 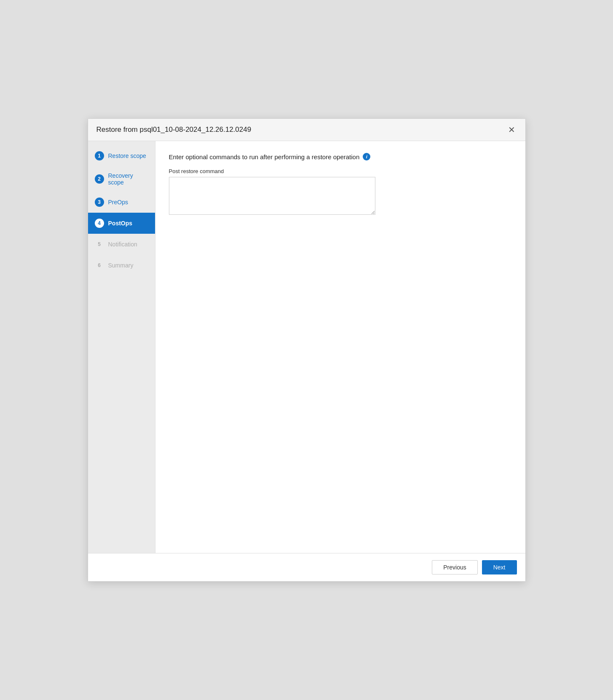 I want to click on post-restore-label: Post restore command, so click(x=340, y=171).